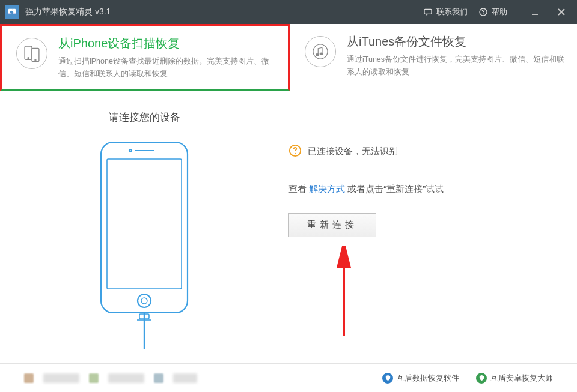 The height and width of the screenshot is (392, 577). I want to click on mode-iphone-desc: 通过扫描iPhone设备查找最近删除的数据。完美支持图片、微信、短信和联系人的读…, so click(167, 68).